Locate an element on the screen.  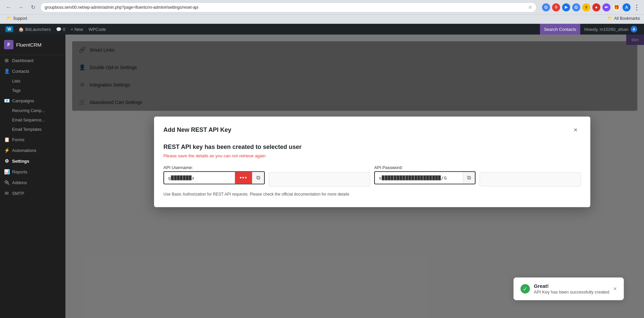
addons-icon: 🔌 is located at coordinates (7, 182).